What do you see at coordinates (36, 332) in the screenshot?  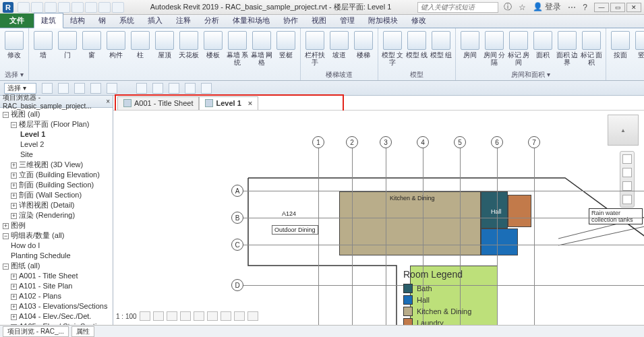 I see `status-tab: 项目浏览 - RAC_...` at bounding box center [36, 332].